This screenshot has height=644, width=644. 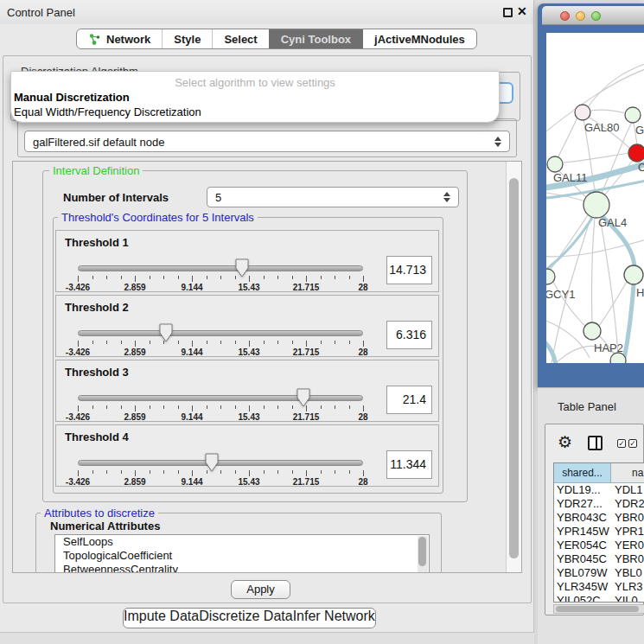 What do you see at coordinates (596, 16) in the screenshot?
I see `mac-zoom-icon` at bounding box center [596, 16].